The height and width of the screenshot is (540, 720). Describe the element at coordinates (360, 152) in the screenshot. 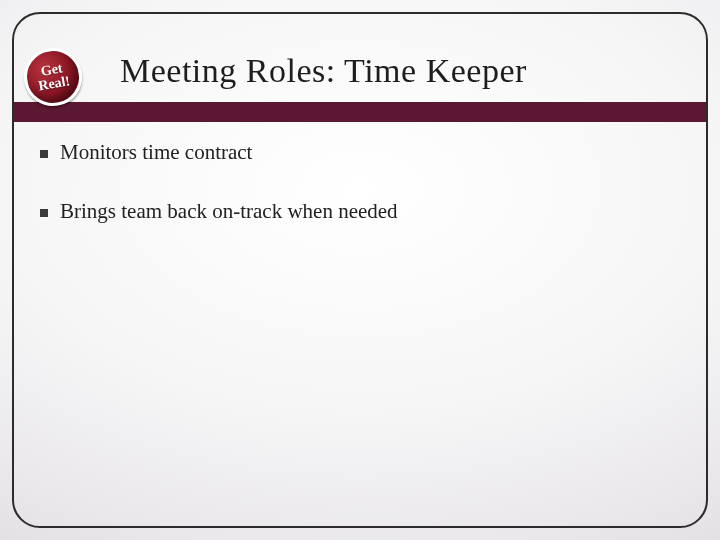

I see `list-item: Monitors time contract` at that location.